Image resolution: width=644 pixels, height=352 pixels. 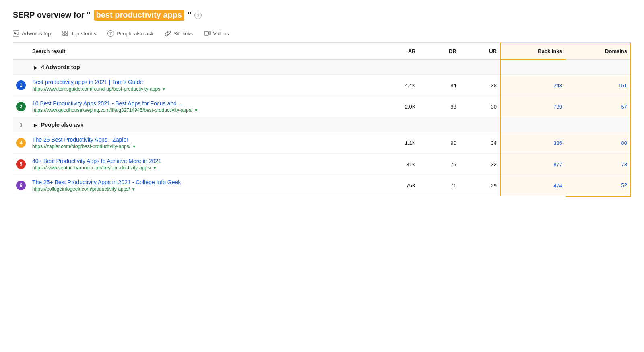 I want to click on tab-videos-label: Videos, so click(x=221, y=34).